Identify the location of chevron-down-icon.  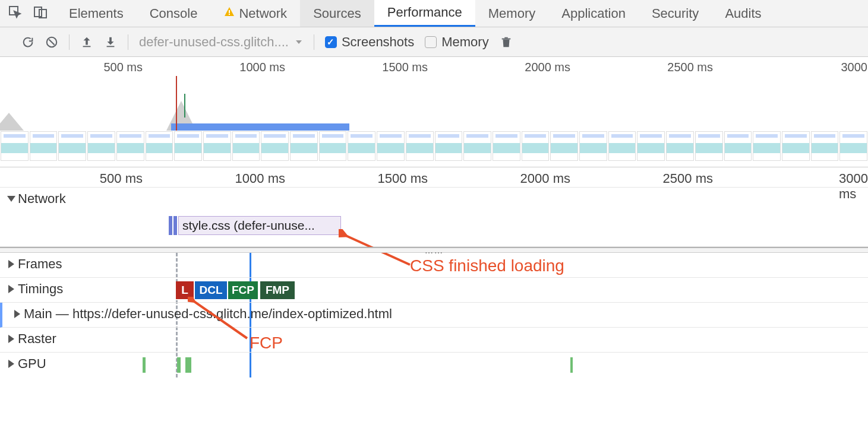
(299, 42).